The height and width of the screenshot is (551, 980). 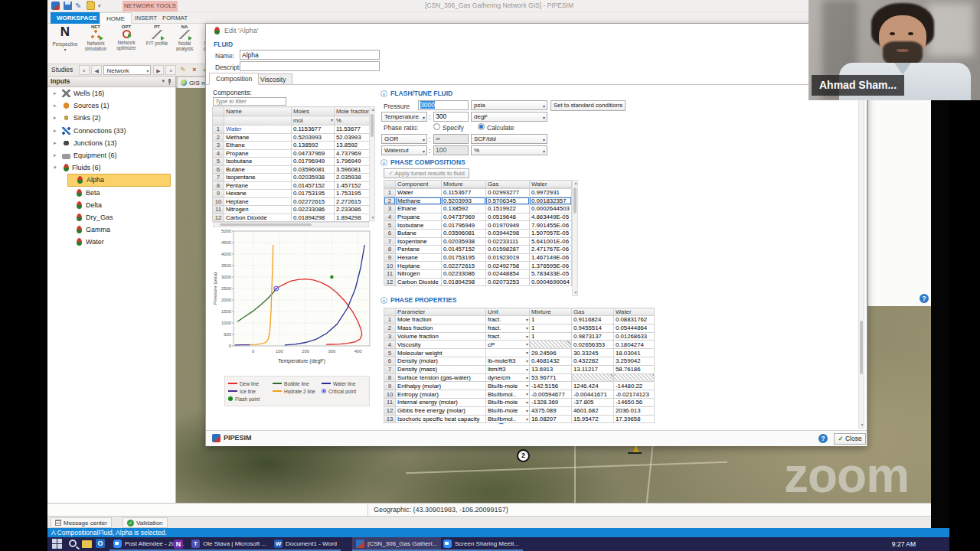 What do you see at coordinates (478, 257) in the screenshot?
I see `table-row: 9Hexane0.017531950.019230191.467149E-06` at bounding box center [478, 257].